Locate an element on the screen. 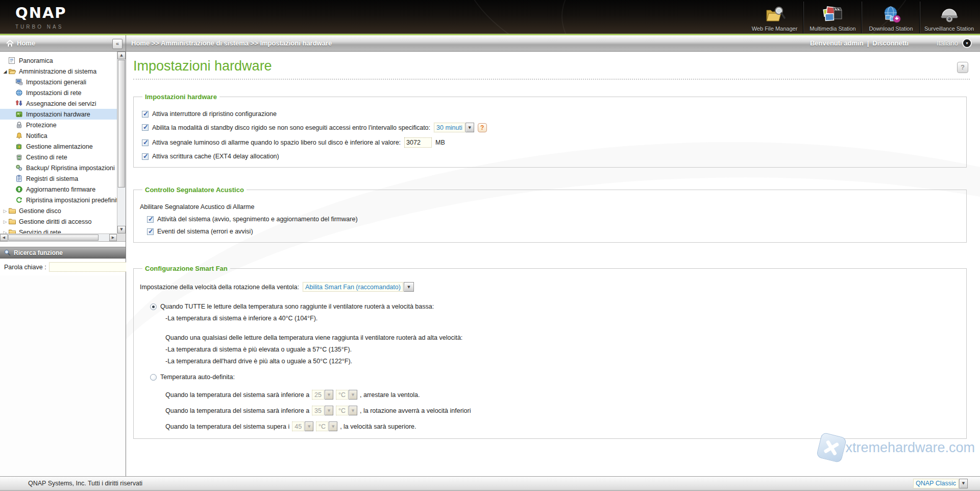 This screenshot has width=980, height=491. sidebar-item-amministrazione-di-sistema: ◢Amministrazione di sistema is located at coordinates (58, 72).